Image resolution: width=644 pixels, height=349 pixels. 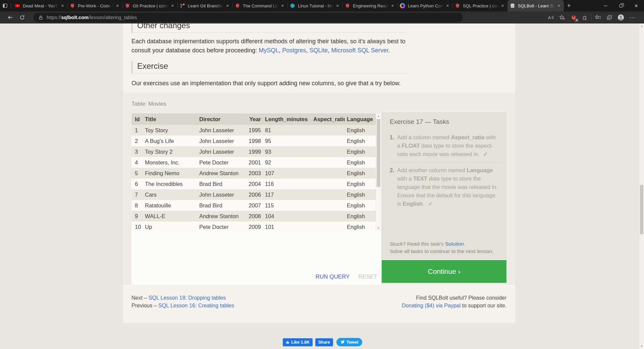 I want to click on reset-button: RESET, so click(x=368, y=277).